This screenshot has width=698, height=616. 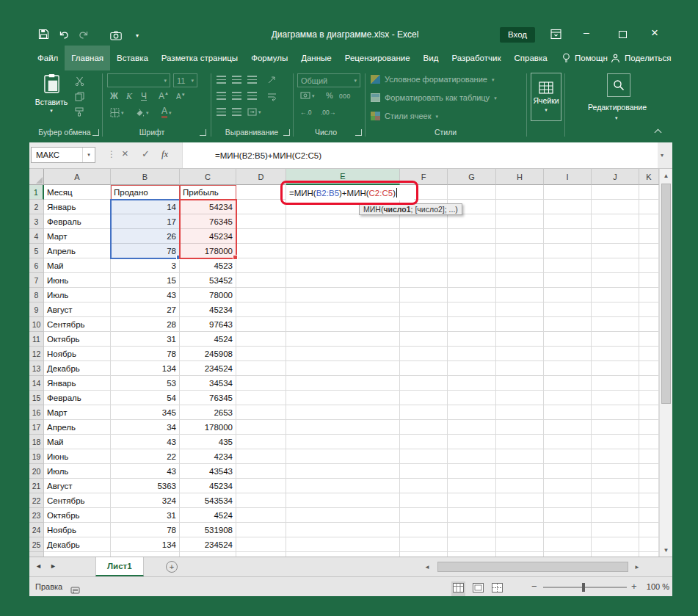 I want to click on save-button, so click(x=44, y=35).